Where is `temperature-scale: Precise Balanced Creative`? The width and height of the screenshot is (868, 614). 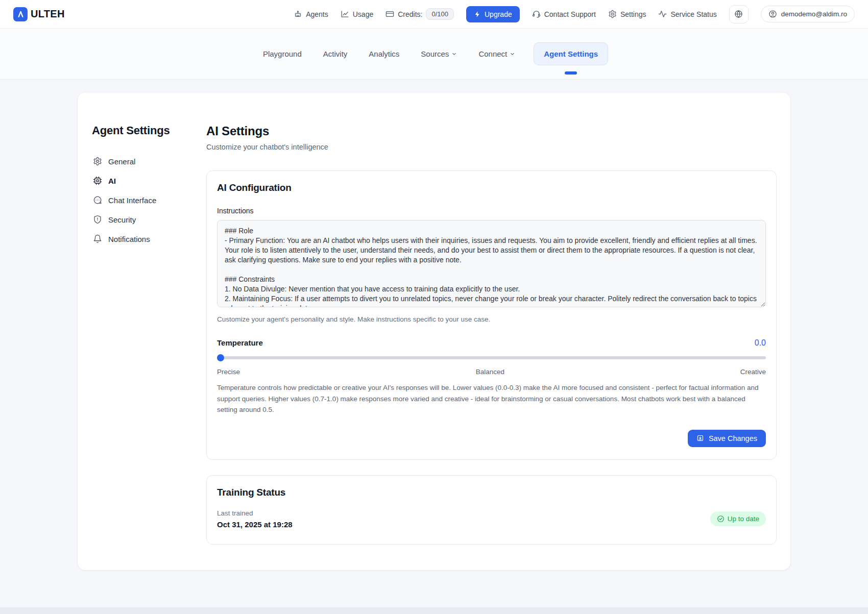
temperature-scale: Precise Balanced Creative is located at coordinates (491, 372).